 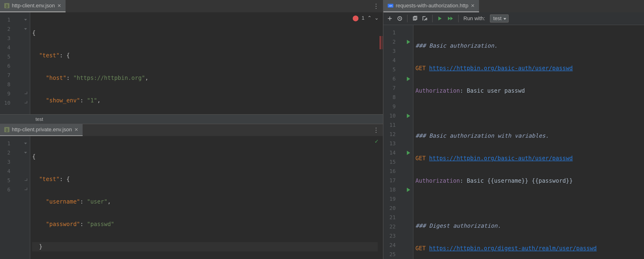 What do you see at coordinates (34, 6) in the screenshot?
I see `tab-label: http-client.env.json` at bounding box center [34, 6].